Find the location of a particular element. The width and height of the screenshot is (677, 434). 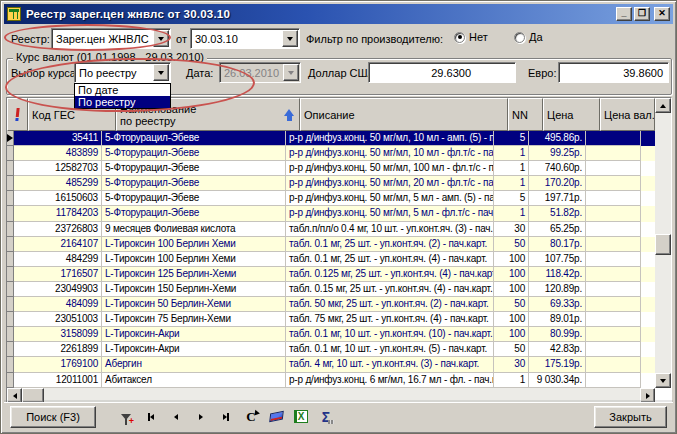

last-record-icon is located at coordinates (226, 417).